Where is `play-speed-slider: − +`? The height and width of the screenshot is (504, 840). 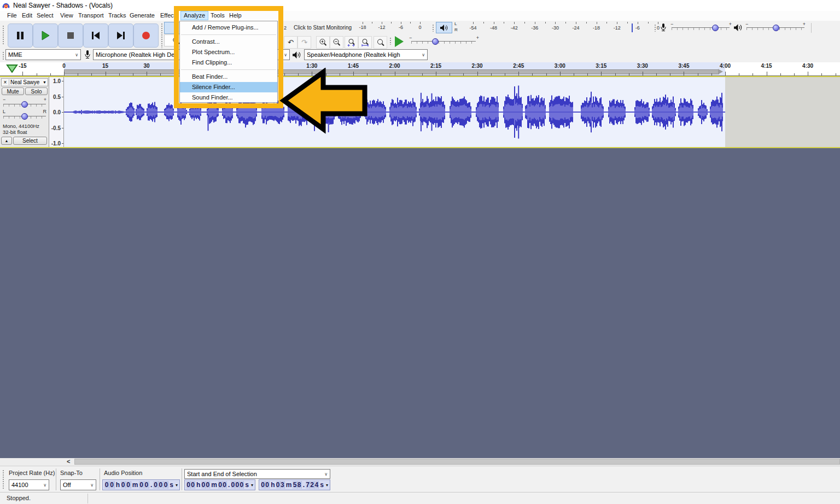 play-speed-slider: − + is located at coordinates (444, 42).